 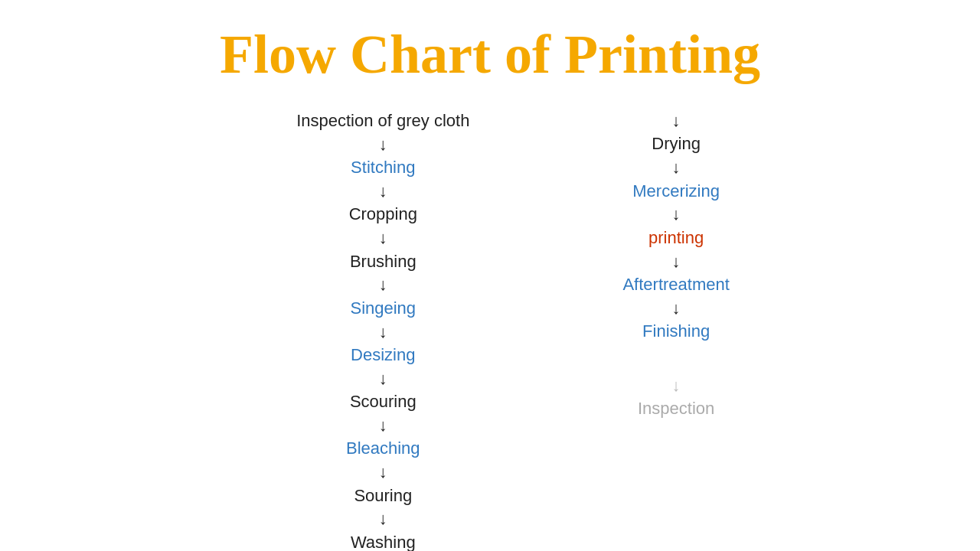 What do you see at coordinates (383, 496) in the screenshot?
I see `flow-step: Souring` at bounding box center [383, 496].